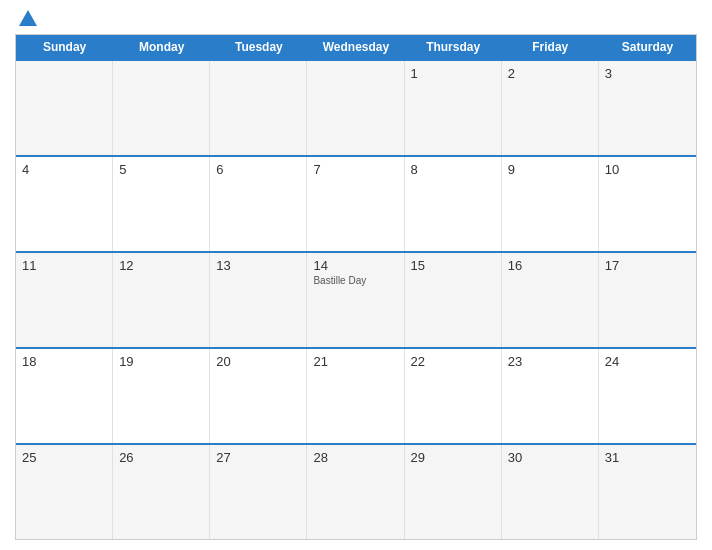 The width and height of the screenshot is (712, 550). What do you see at coordinates (550, 396) in the screenshot?
I see `day-cell-23: 23` at bounding box center [550, 396].